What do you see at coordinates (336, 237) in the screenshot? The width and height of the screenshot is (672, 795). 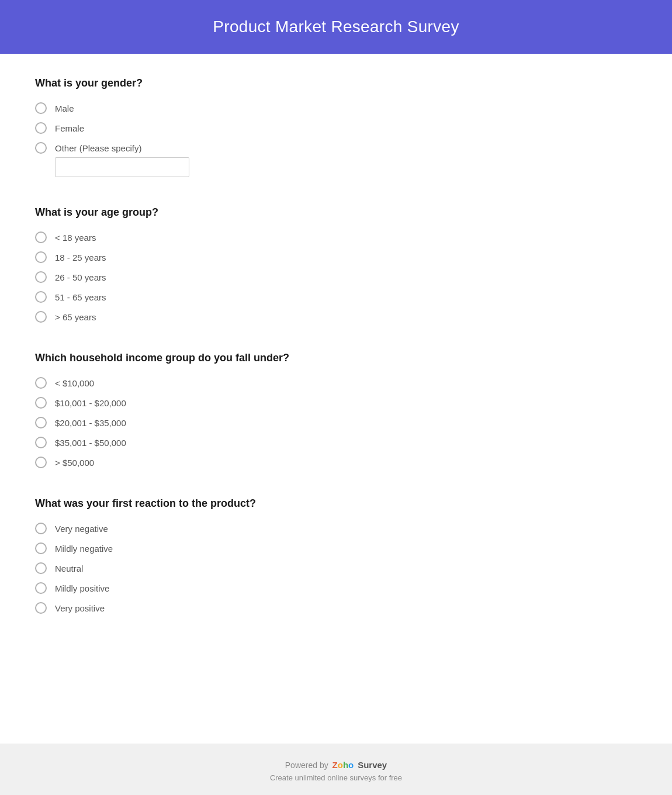 I see `list-item: < 18 years` at bounding box center [336, 237].